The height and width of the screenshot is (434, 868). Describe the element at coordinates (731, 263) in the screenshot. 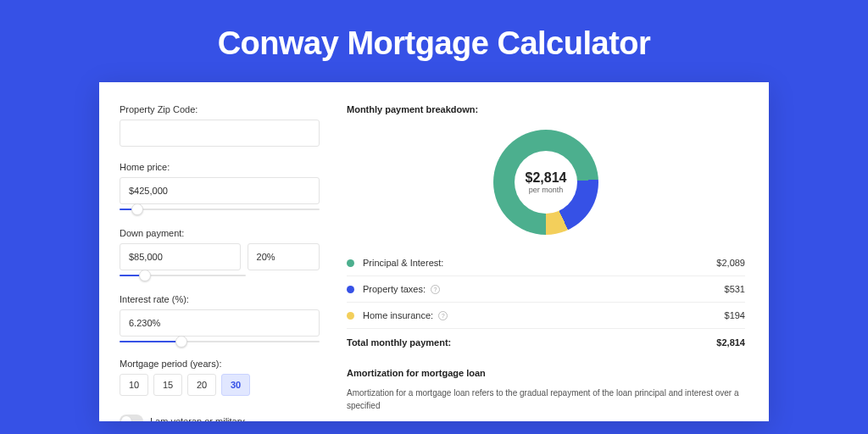

I see `legend-value: $2,089` at that location.